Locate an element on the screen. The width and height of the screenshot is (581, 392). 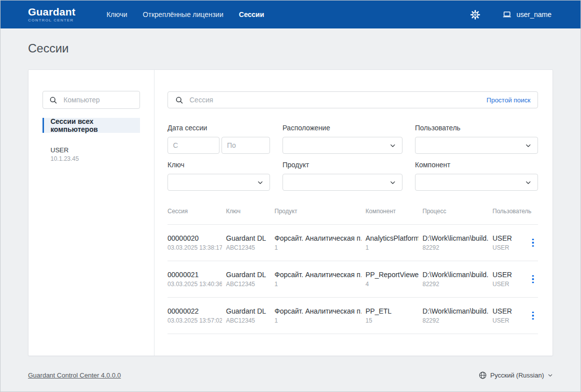
session-id: 00000021 is located at coordinates (195, 275).